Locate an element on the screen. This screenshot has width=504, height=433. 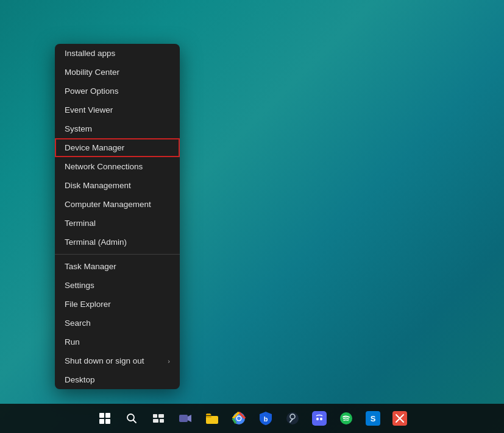
svg-text: b is located at coordinates (266, 419).